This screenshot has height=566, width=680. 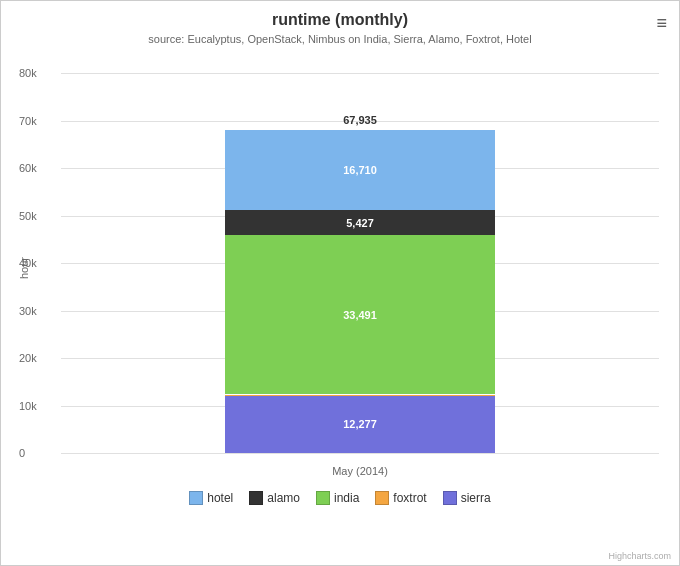 I want to click on y-axis-tick-label: 20k, so click(x=38, y=358).